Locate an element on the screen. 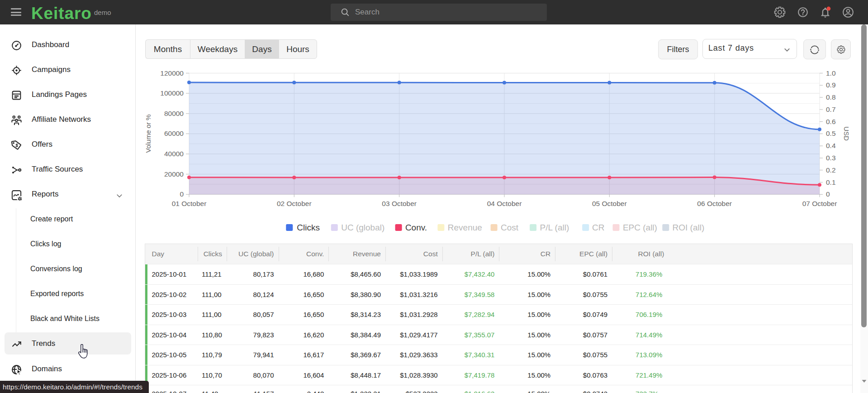  svg-text: EPC (all) is located at coordinates (640, 227).